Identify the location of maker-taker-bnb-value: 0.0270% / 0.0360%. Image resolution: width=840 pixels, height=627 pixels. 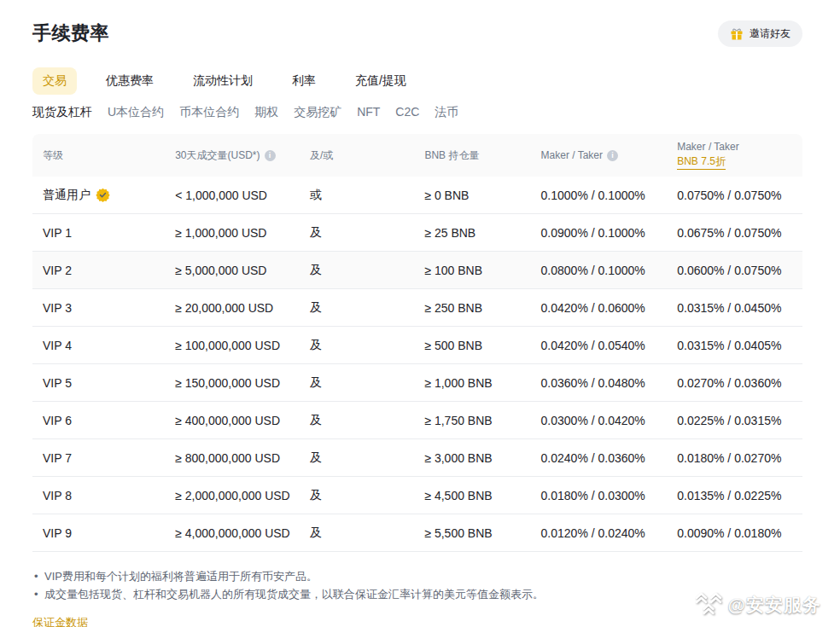
(734, 383).